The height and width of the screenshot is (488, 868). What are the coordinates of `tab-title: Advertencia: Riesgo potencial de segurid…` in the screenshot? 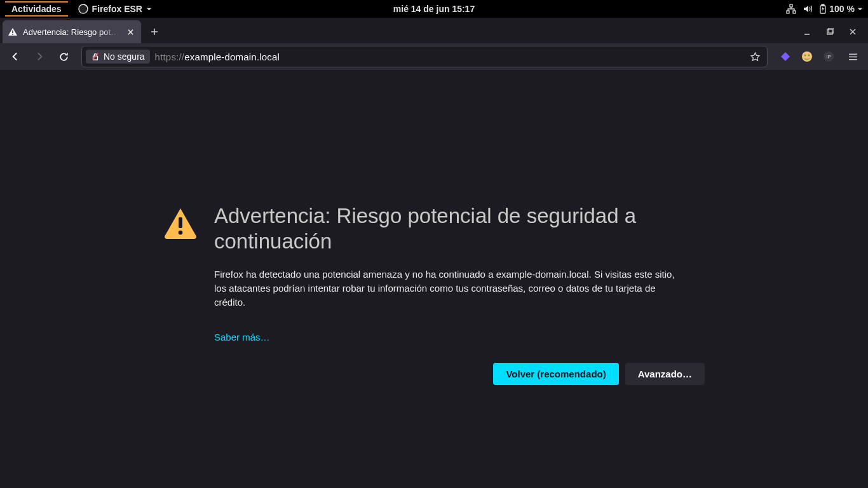 It's located at (71, 32).